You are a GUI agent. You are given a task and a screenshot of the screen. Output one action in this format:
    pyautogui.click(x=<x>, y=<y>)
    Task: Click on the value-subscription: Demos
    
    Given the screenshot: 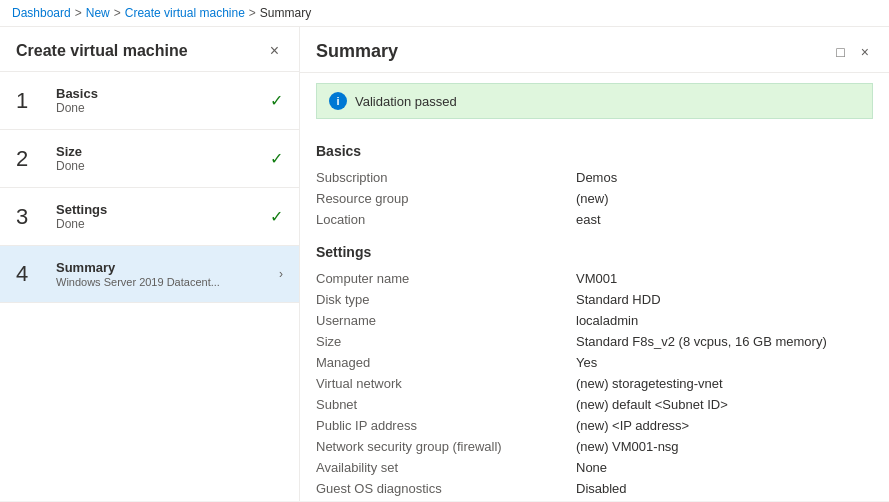 What is the action you would take?
    pyautogui.click(x=596, y=178)
    